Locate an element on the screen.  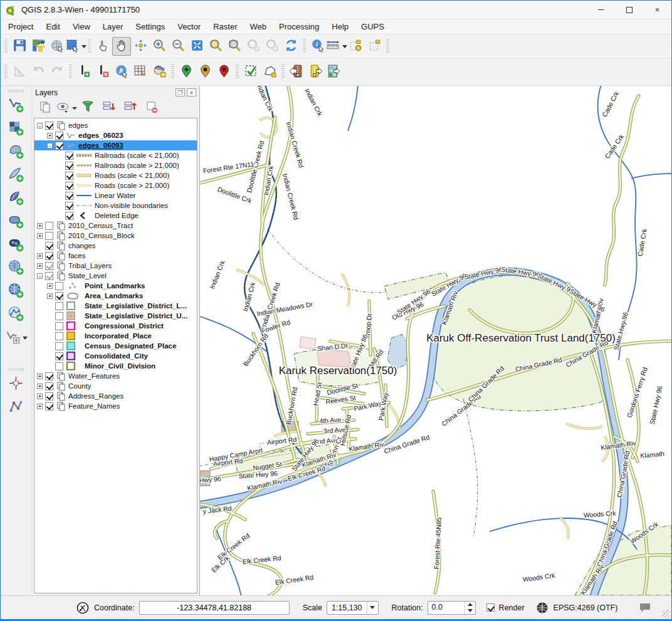
zoom-full-button is located at coordinates (197, 46).